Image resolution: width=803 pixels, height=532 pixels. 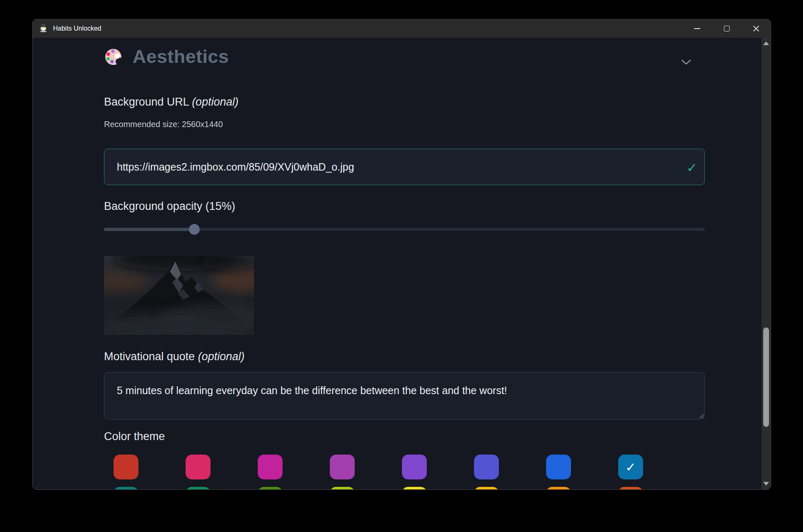 What do you see at coordinates (727, 29) in the screenshot?
I see `maximize-button` at bounding box center [727, 29].